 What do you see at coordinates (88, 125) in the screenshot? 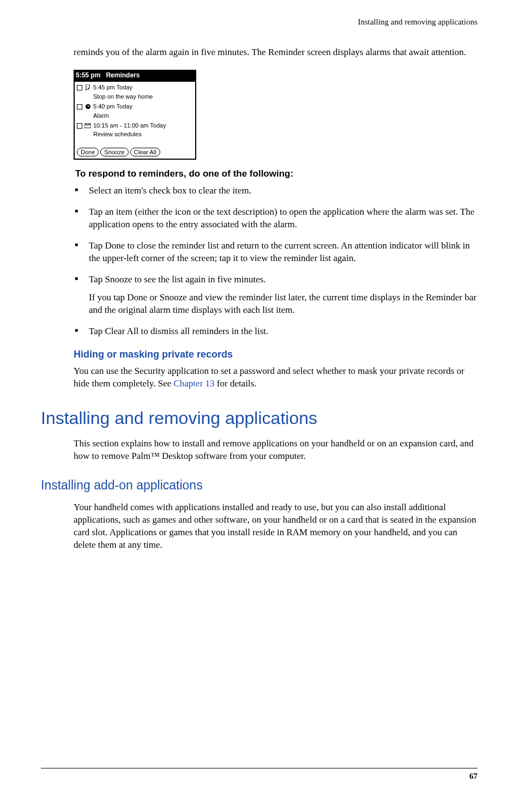
I see `calendar-icon` at bounding box center [88, 125].